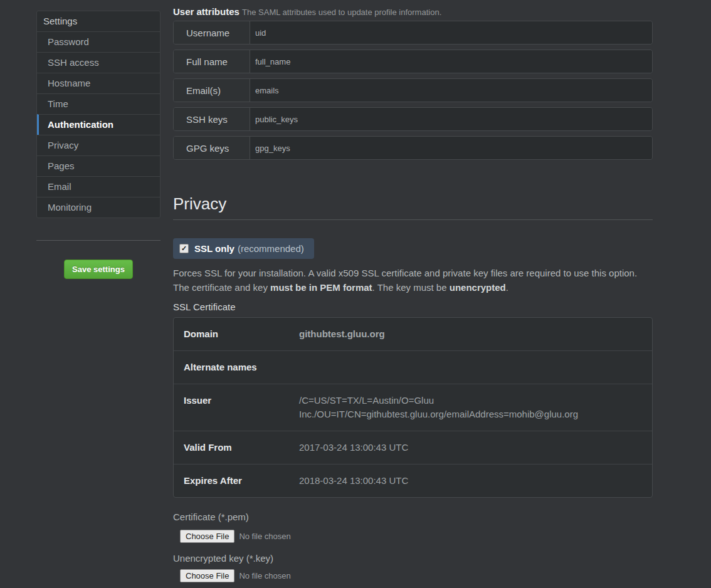 Image resolution: width=711 pixels, height=588 pixels. Describe the element at coordinates (241, 334) in the screenshot. I see `cert-domain-label: Domain` at that location.